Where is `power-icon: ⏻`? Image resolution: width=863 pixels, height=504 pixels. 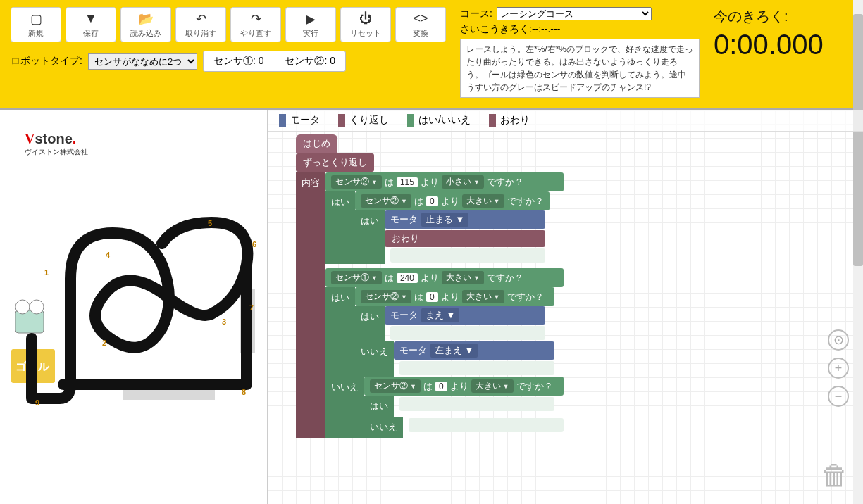
power-icon: ⏻ is located at coordinates (366, 19).